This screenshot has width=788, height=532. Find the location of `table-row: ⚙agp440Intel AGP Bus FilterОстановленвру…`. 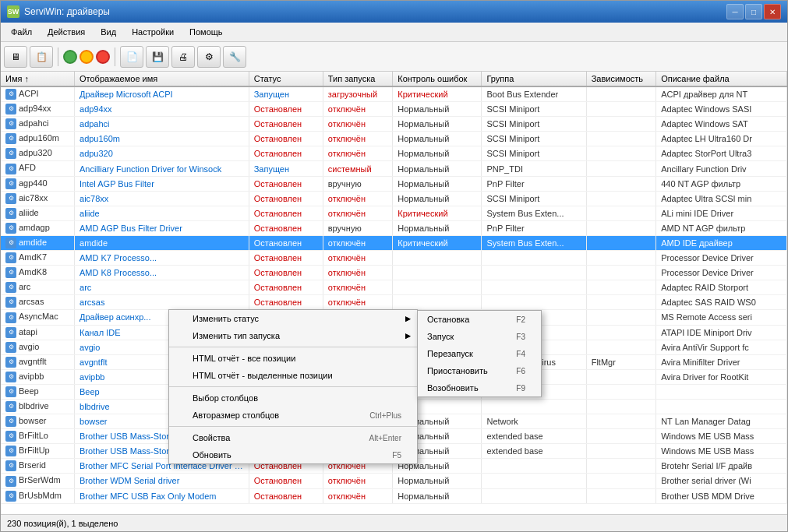

table-row: ⚙agp440Intel AGP Bus FilterОстановленвру… is located at coordinates (394, 184).